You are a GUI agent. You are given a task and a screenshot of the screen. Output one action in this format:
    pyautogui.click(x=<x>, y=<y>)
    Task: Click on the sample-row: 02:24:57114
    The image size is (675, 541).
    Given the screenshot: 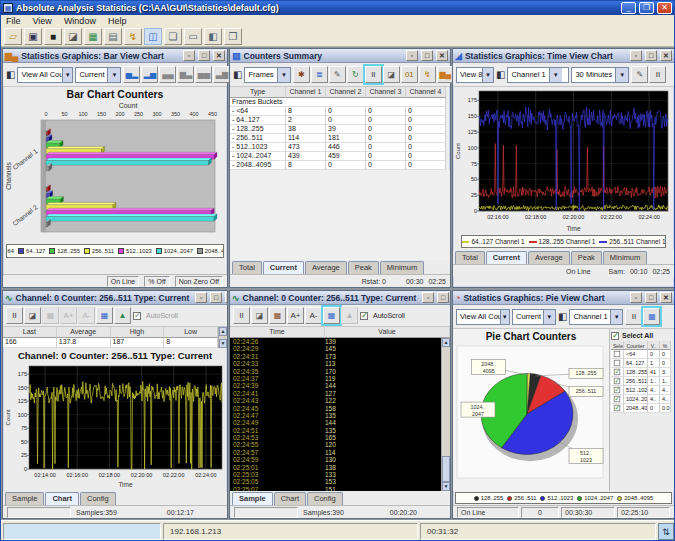 What is the action you would take?
    pyautogui.click(x=336, y=452)
    